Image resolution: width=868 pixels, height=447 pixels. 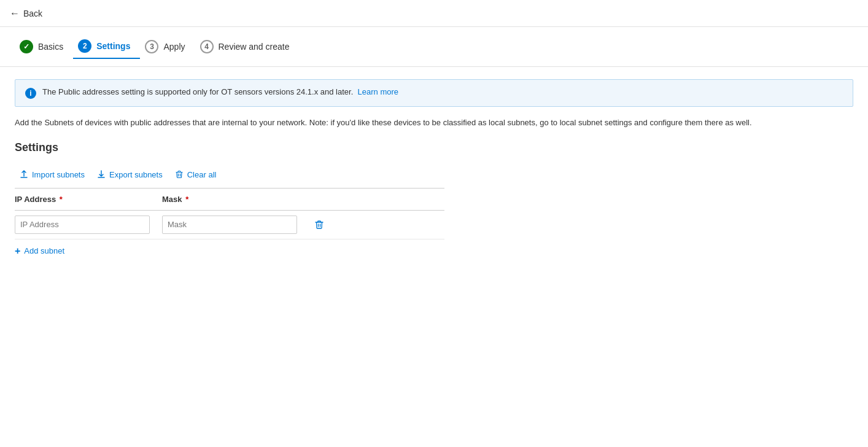 What do you see at coordinates (39, 251) in the screenshot?
I see `add-subnet-button: + Add subnet` at bounding box center [39, 251].